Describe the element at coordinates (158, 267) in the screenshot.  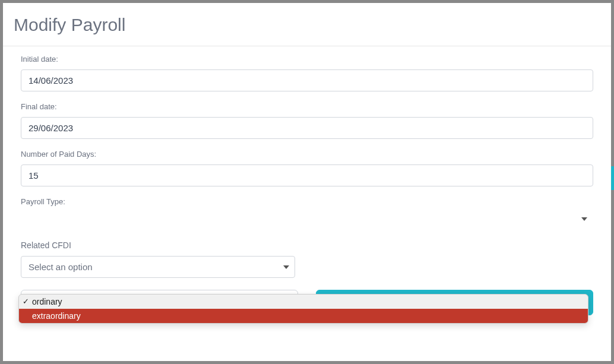
I see `related-cfdi-select-wrapper: Select an option` at that location.